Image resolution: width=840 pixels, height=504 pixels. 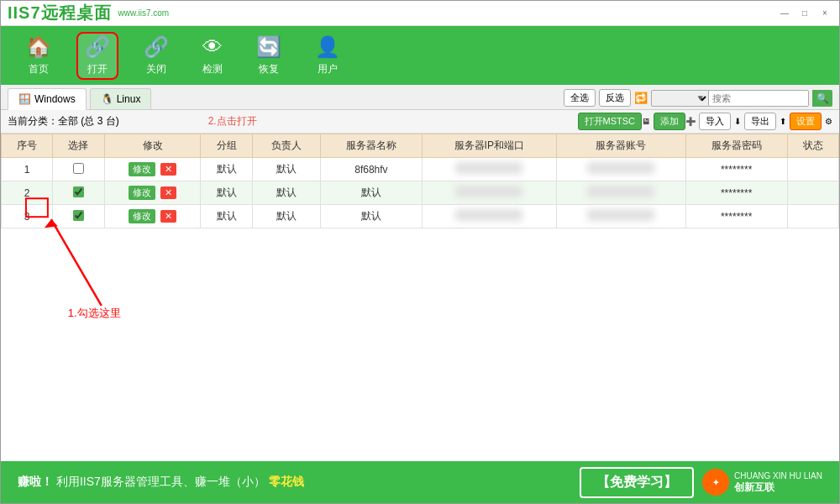 I want to click on tab-linux: 🐧 Linux, so click(x=121, y=99).